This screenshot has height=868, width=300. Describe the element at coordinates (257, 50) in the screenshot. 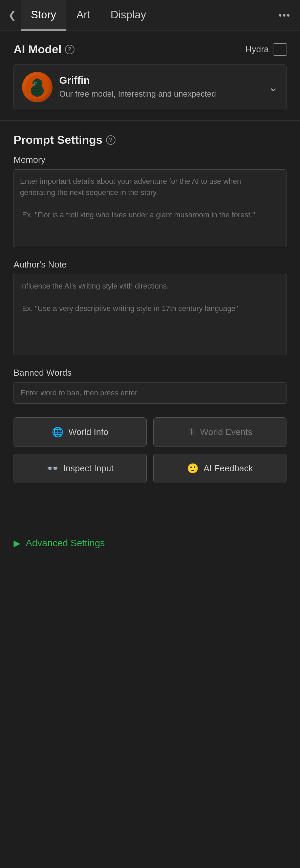

I see `hydra-label: Hydra` at that location.